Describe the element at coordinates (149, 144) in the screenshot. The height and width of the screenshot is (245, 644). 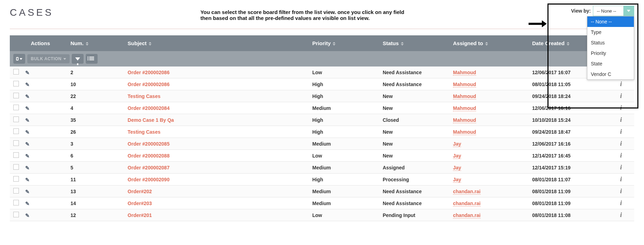
I see `subject-link: Order #200002085` at that location.